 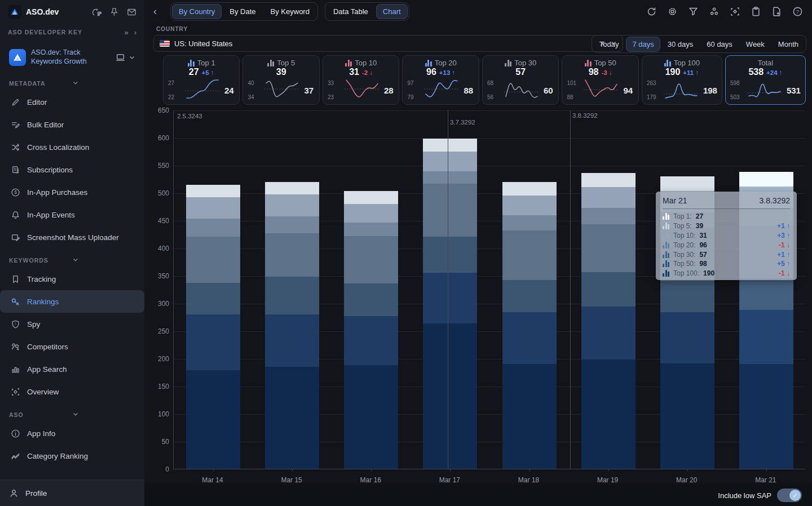 I want to click on tab-data-table: Data Table, so click(x=351, y=11).